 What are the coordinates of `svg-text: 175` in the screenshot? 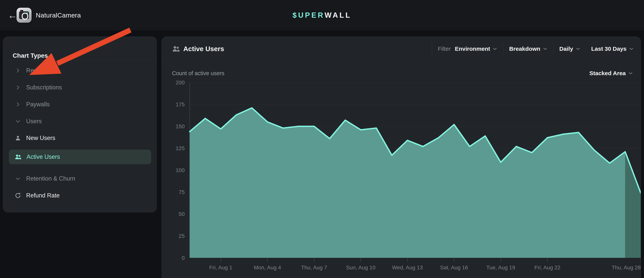 It's located at (180, 104).